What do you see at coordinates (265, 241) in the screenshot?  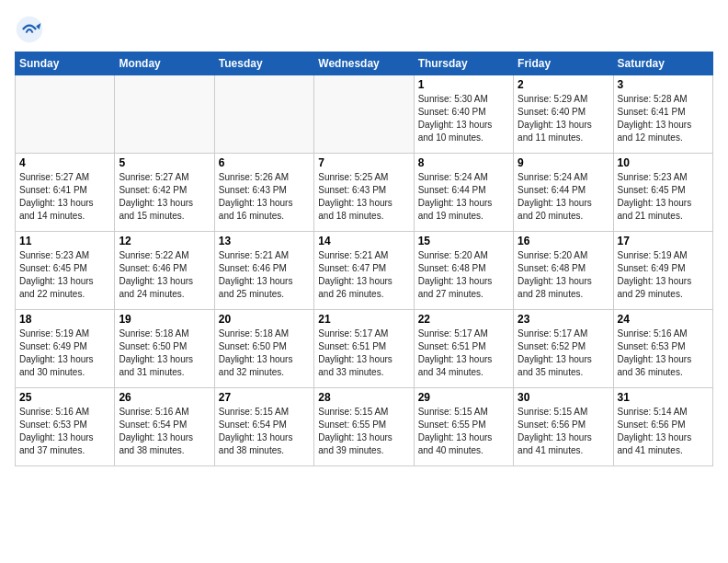 I see `day-number: 13` at bounding box center [265, 241].